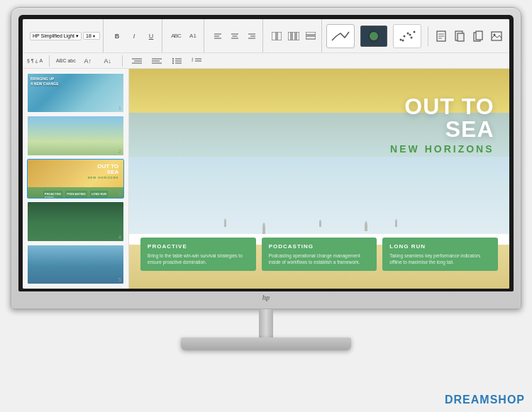 The width and height of the screenshot is (532, 412). Describe the element at coordinates (218, 36) in the screenshot. I see `align-left-button` at that location.